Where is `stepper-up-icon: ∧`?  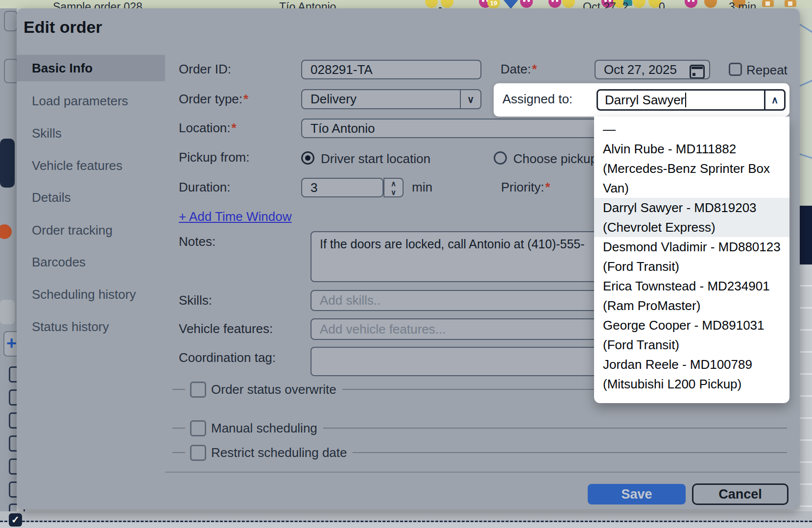 stepper-up-icon: ∧ is located at coordinates (394, 183).